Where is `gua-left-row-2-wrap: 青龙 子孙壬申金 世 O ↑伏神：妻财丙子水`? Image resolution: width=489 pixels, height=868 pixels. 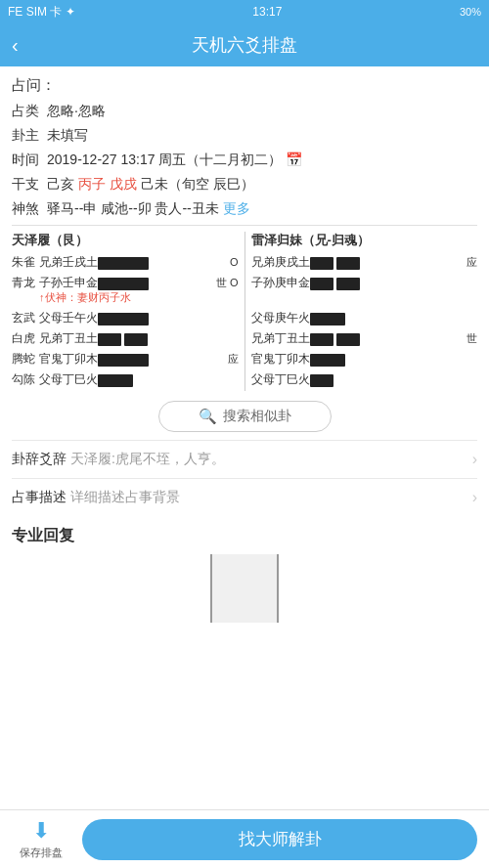
gua-left-row-2-wrap: 青龙 子孙壬申金 世 O ↑伏神：妻财丙子水 is located at coordinates (125, 282).